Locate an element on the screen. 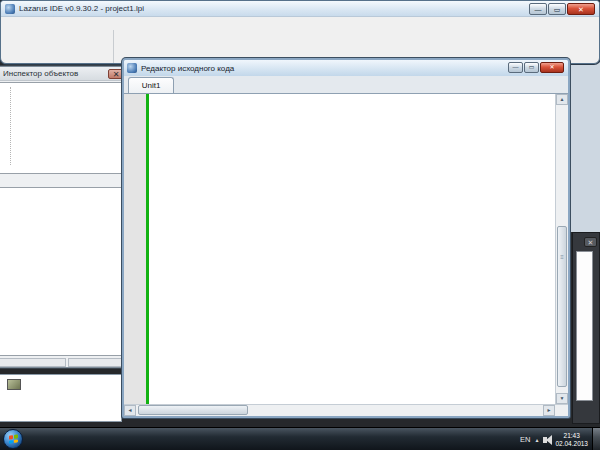 The image size is (600, 450). lazarus-main-window: Lazarus IDE v0.9.30.2 - project1.lpi — ▭… is located at coordinates (300, 32).